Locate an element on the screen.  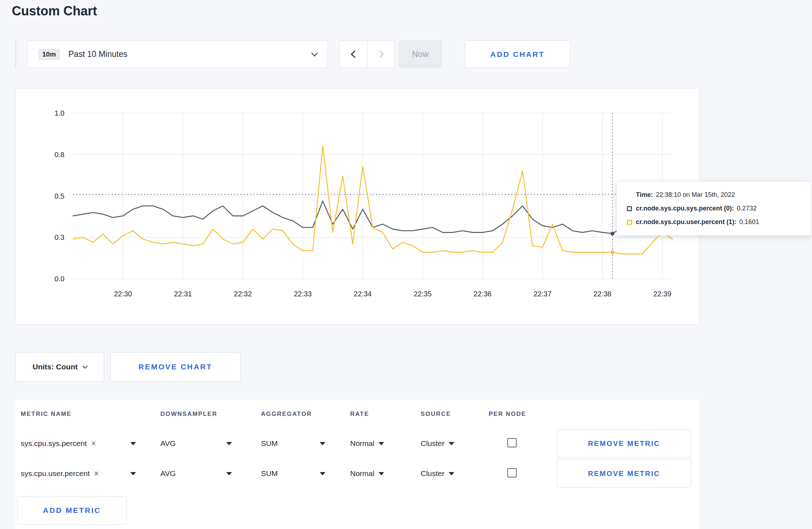
svg-text: 22:30 is located at coordinates (123, 294).